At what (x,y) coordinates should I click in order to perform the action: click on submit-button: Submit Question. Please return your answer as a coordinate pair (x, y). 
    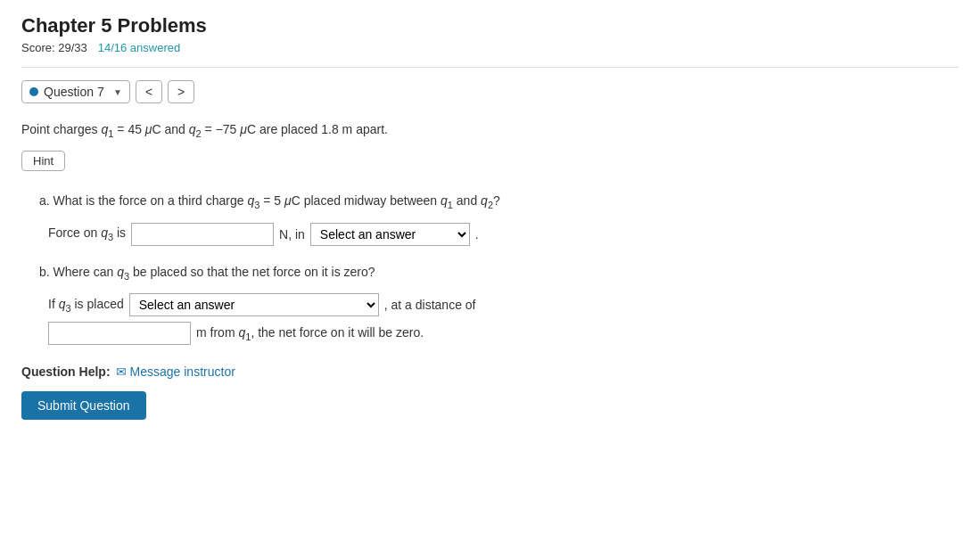
    Looking at the image, I should click on (84, 405).